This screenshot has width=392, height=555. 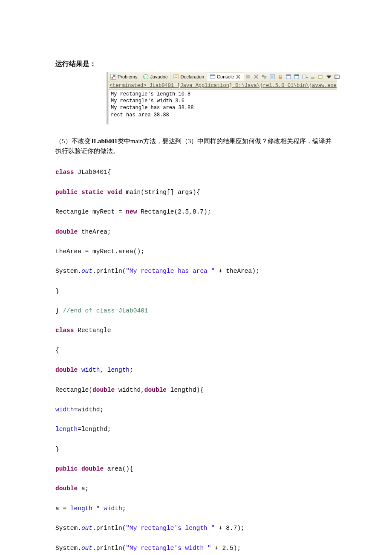 I want to click on maximize-icon, so click(x=337, y=77).